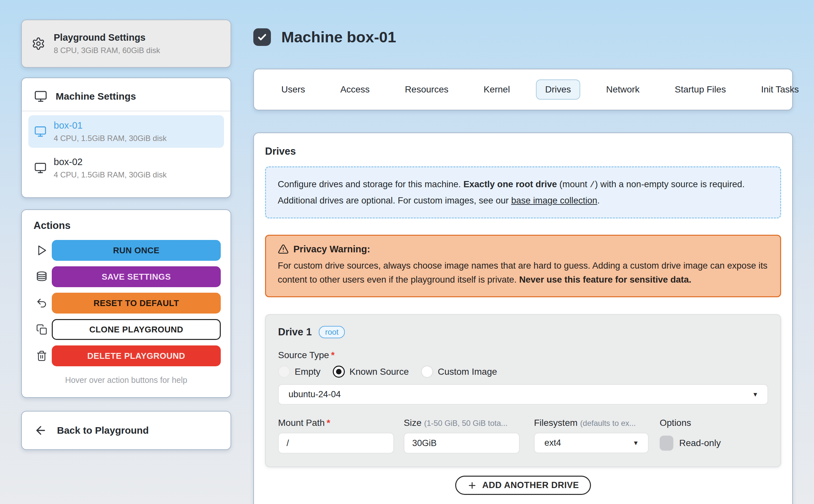  Describe the element at coordinates (591, 423) in the screenshot. I see `filesystem-label: Filesystem(defaults to ex...` at that location.